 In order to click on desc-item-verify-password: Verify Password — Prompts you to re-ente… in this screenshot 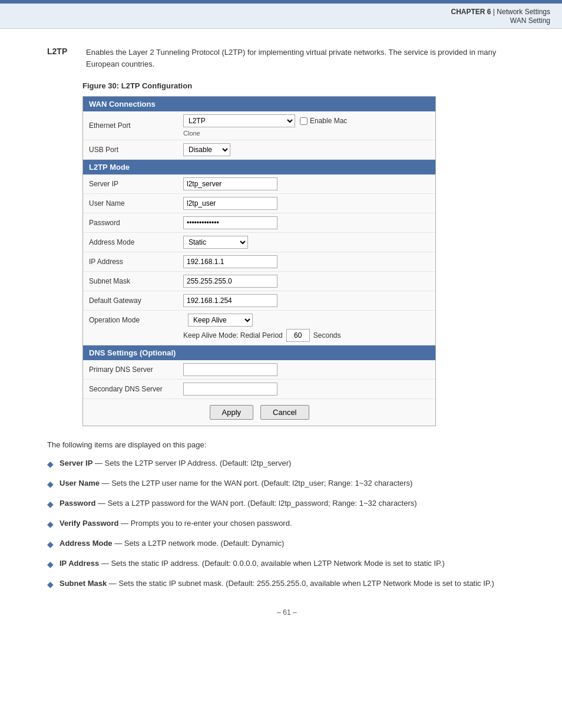, I will do `click(176, 524)`.